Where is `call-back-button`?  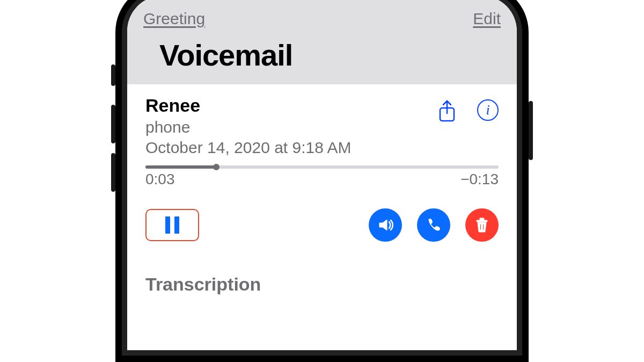
call-back-button is located at coordinates (434, 225).